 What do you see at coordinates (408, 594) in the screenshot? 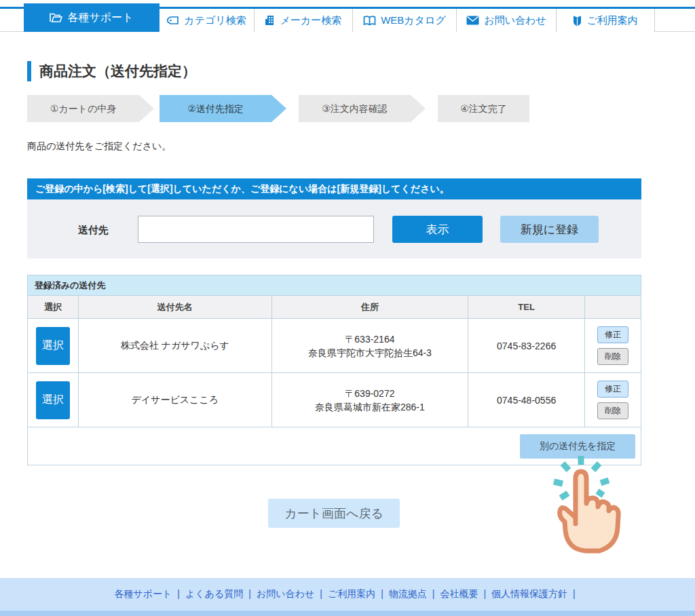
I see `footer-link-logistics: 物流拠点` at bounding box center [408, 594].